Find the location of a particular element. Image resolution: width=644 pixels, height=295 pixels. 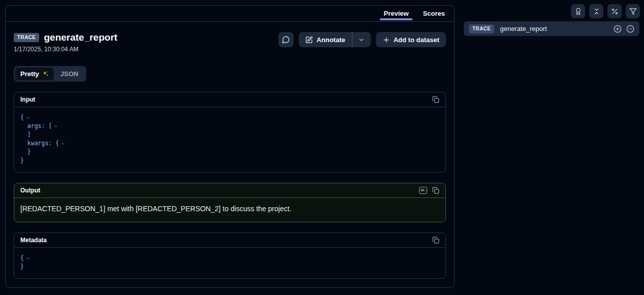

trace-header: TRACE generate_report 1/17/2025, 10:30:0… is located at coordinates (66, 43).